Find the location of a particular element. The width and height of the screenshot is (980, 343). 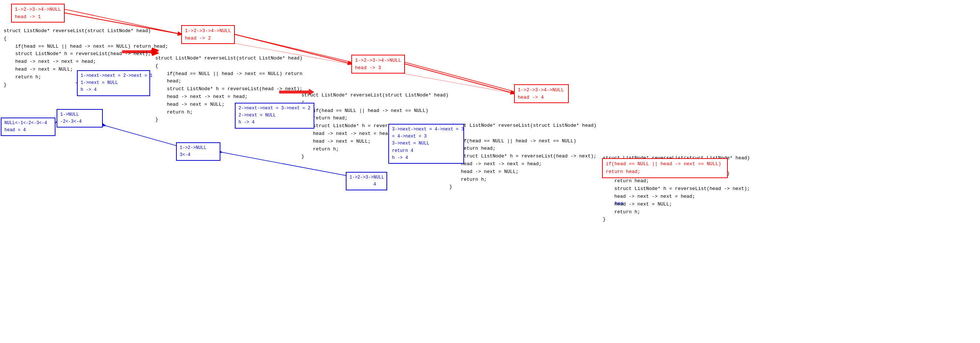

blue-linked-3: 1->2->NULL3<-4 is located at coordinates (198, 151).